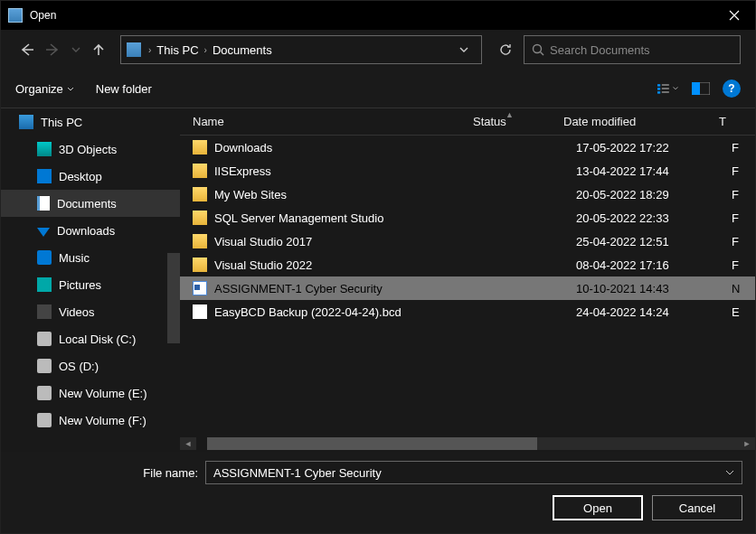 The image size is (756, 534). Describe the element at coordinates (468, 288) in the screenshot. I see `file-row: ASSIGNMENT-1 Cyber Security10-10-2021 14…` at that location.